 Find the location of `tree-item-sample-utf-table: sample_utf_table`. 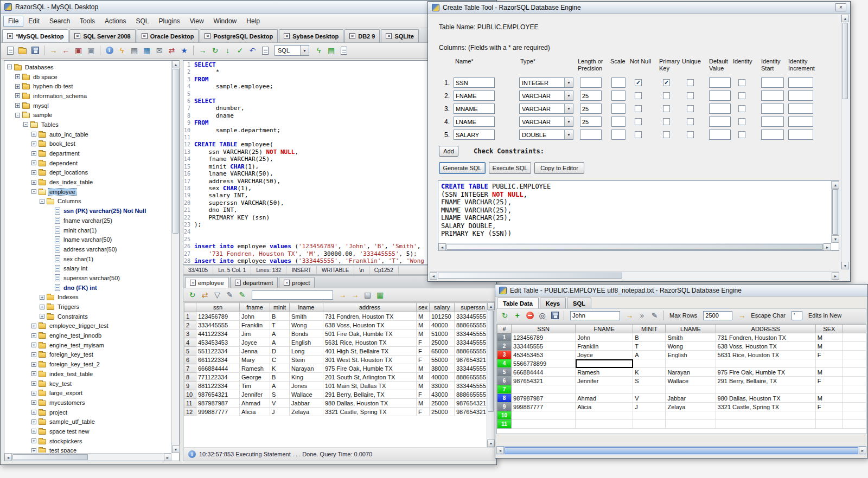

tree-item-sample-utf-table: sample_utf_table is located at coordinates (88, 422).